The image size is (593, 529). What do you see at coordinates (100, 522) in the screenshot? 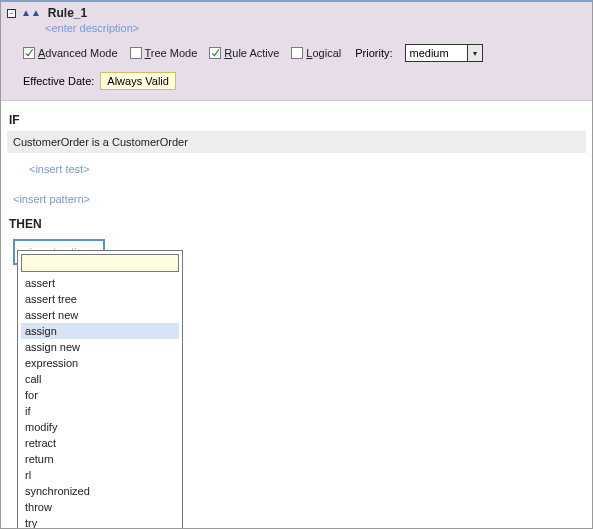
I see `action-item: try` at bounding box center [100, 522].